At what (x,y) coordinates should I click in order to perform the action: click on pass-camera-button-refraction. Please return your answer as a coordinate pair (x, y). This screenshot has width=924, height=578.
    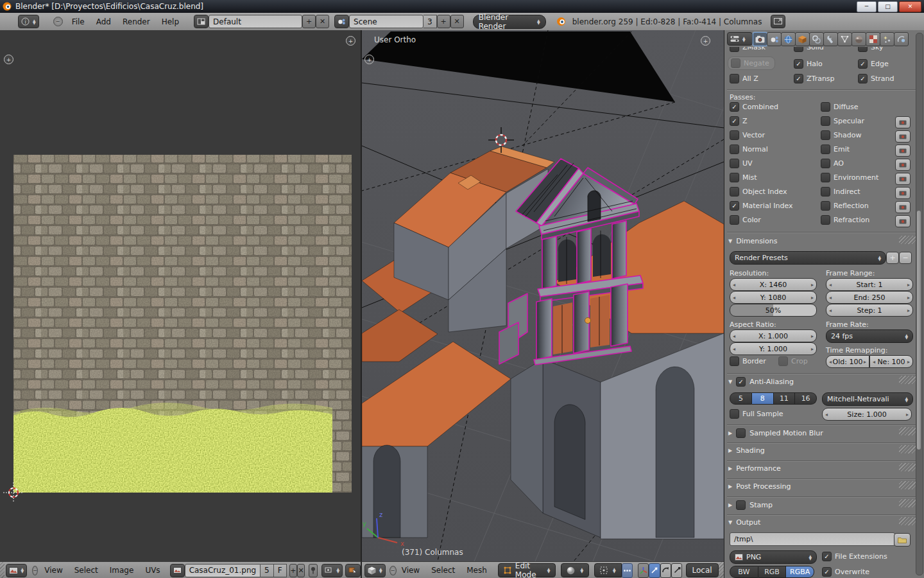
    Looking at the image, I should click on (903, 221).